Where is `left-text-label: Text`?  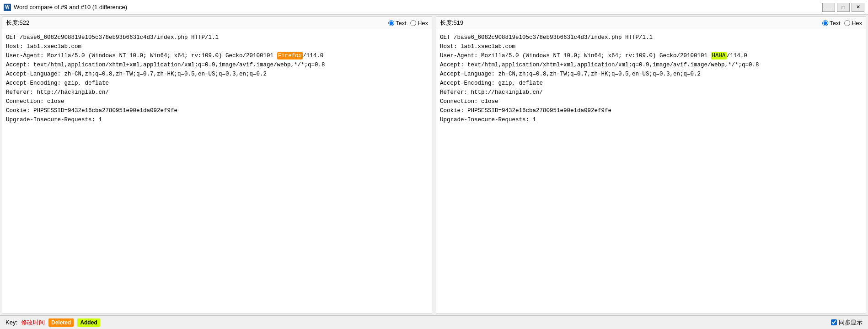
left-text-label: Text is located at coordinates (401, 23).